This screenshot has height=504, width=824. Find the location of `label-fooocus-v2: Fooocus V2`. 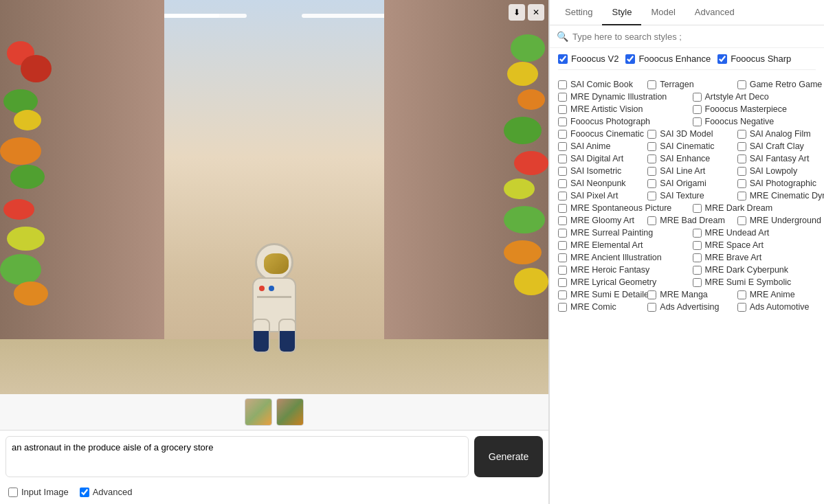

label-fooocus-v2: Fooocus V2 is located at coordinates (595, 59).